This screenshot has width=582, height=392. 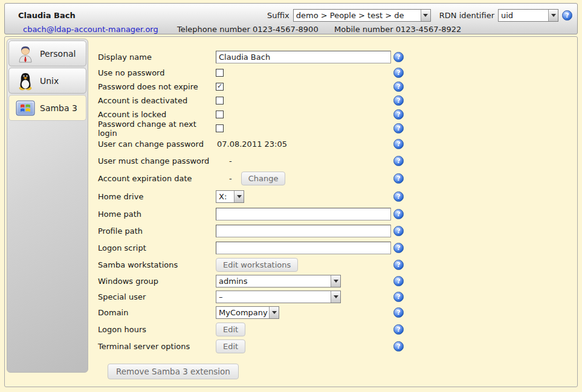 What do you see at coordinates (257, 265) in the screenshot?
I see `edit-workstations-button: Edit workstations` at bounding box center [257, 265].